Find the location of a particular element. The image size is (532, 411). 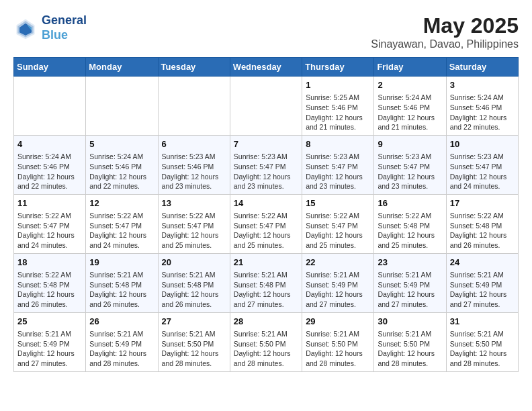

header-wednesday: Wednesday is located at coordinates (266, 67).